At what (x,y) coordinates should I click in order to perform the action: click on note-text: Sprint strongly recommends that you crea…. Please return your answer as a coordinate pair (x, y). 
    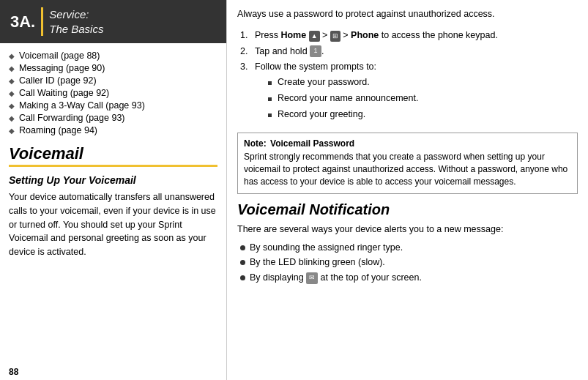
    Looking at the image, I should click on (406, 170).